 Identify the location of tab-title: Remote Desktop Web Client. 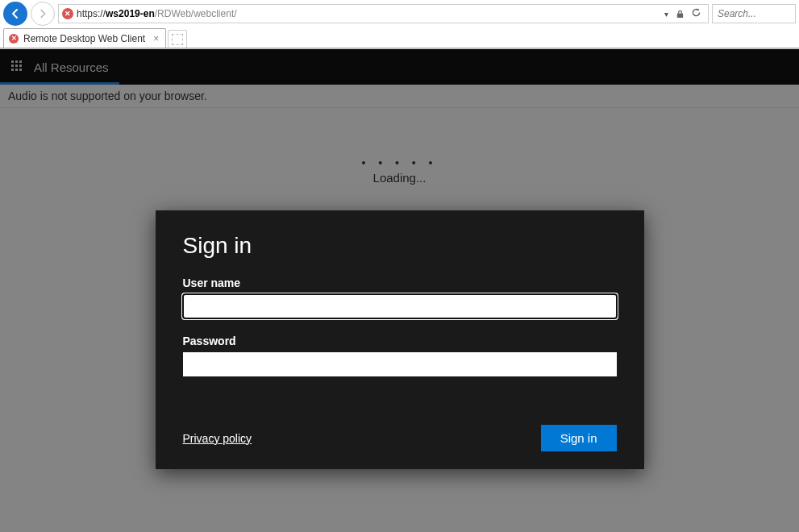
(84, 39).